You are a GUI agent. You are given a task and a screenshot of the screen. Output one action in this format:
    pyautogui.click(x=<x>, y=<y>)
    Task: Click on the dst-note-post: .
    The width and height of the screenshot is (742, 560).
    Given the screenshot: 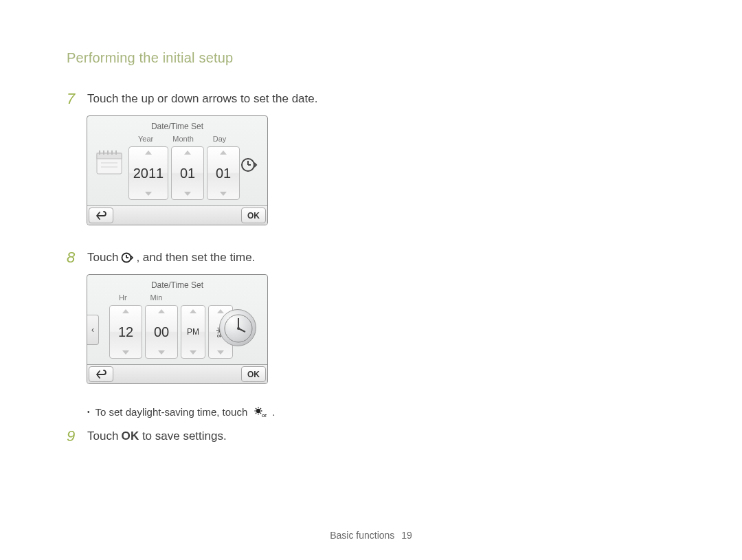 What is the action you would take?
    pyautogui.click(x=273, y=412)
    